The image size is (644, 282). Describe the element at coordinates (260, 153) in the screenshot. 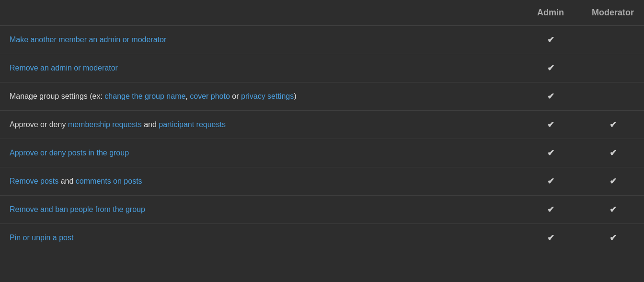

I see `feature-cell-5: Approve or deny posts in the group` at that location.